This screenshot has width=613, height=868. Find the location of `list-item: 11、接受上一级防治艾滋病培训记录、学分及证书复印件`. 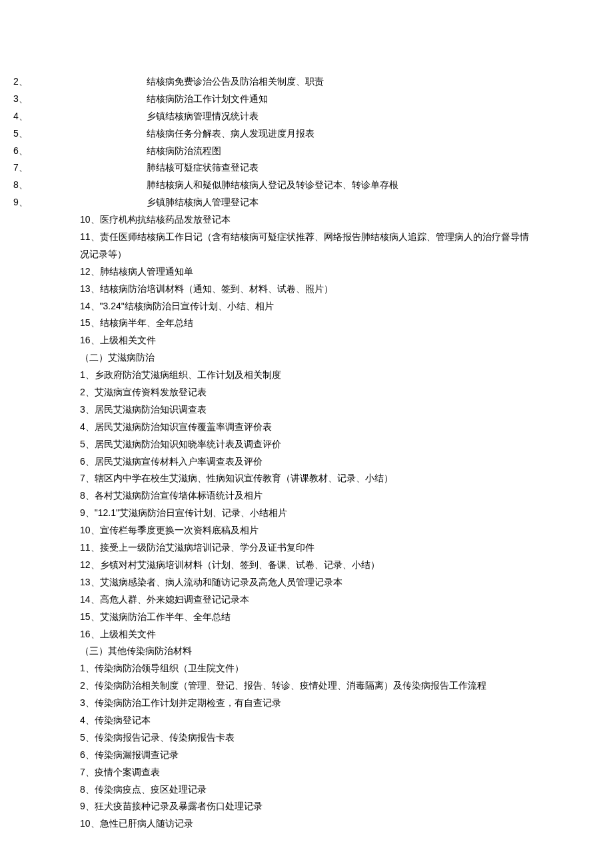

list-item: 11、接受上一级防治艾滋病培训记录、学分及证书复印件 is located at coordinates (306, 548).